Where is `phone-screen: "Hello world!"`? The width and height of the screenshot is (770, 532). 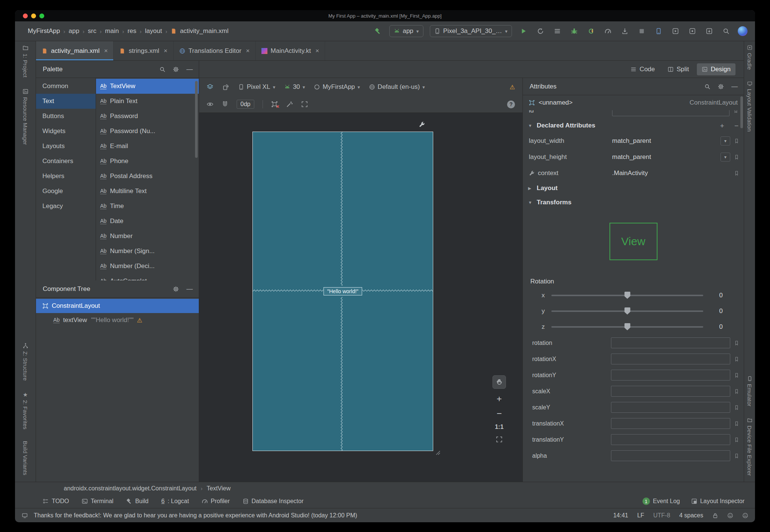
phone-screen: "Hello world!" is located at coordinates (343, 291).